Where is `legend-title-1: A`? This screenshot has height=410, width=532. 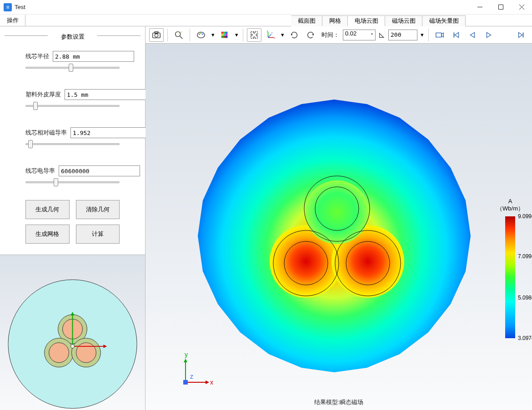
legend-title-1: A is located at coordinates (510, 201).